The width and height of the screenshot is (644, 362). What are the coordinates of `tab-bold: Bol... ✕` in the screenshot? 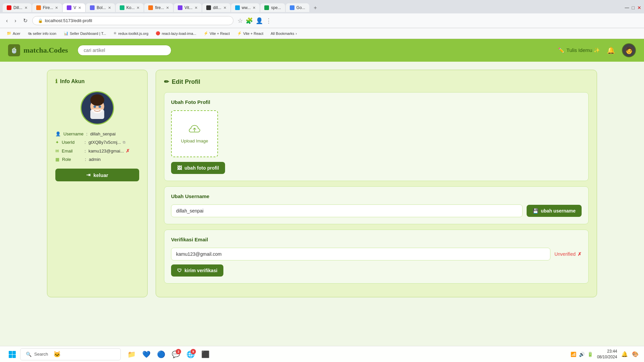 It's located at (100, 8).